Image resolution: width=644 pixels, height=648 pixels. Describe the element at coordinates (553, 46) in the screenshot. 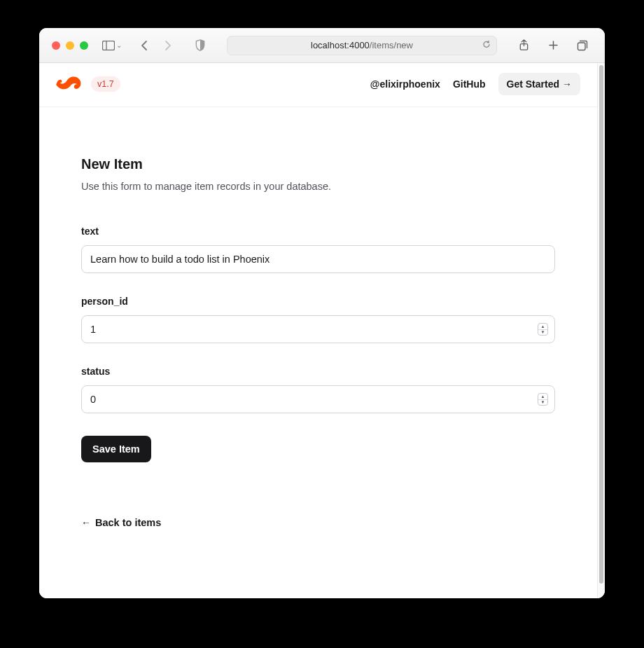

I see `new-tab-button` at that location.